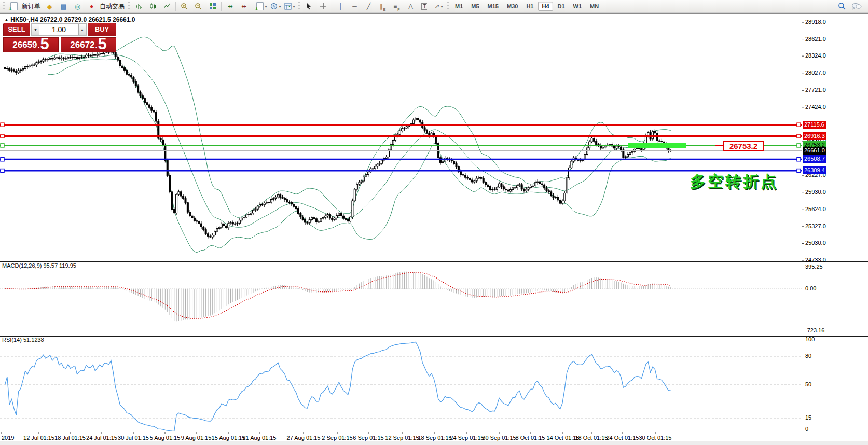  I want to click on price-level-tag: 26916.3, so click(815, 136).